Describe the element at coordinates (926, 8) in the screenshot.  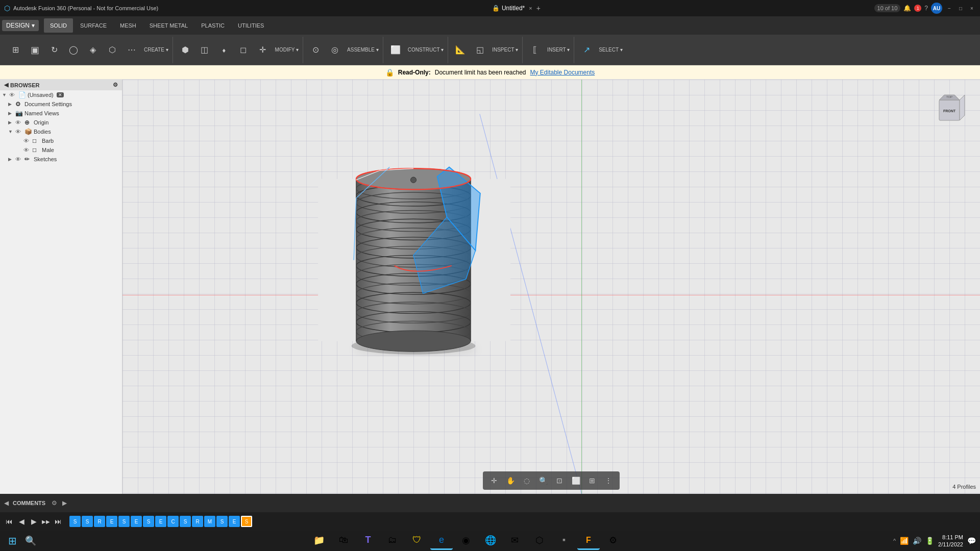
I see `question-icon: ?` at that location.